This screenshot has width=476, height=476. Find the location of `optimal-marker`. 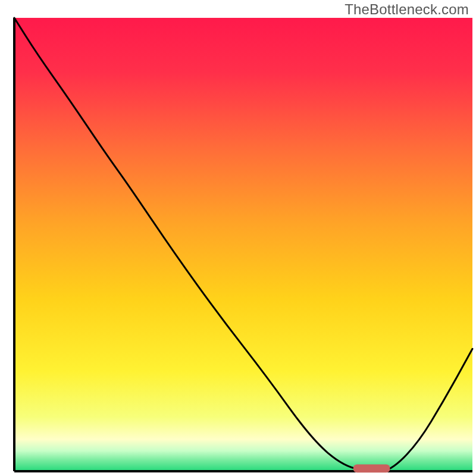

optimal-marker is located at coordinates (372, 469).